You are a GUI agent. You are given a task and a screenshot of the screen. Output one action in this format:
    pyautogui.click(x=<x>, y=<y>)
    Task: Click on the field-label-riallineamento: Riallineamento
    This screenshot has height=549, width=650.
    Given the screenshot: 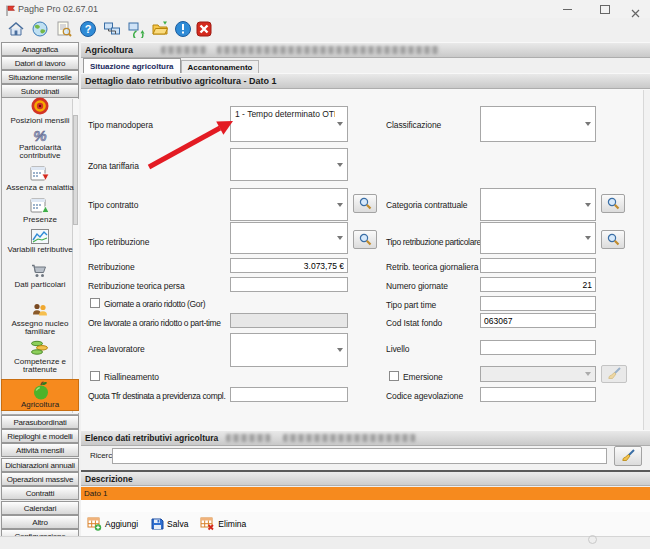 What is the action you would take?
    pyautogui.click(x=132, y=377)
    